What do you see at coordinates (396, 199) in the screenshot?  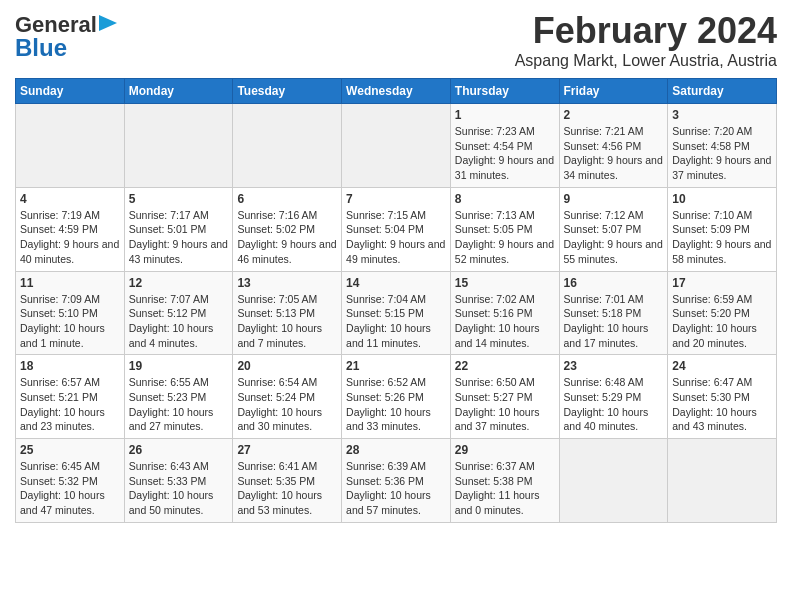 I see `day-number: 7` at bounding box center [396, 199].